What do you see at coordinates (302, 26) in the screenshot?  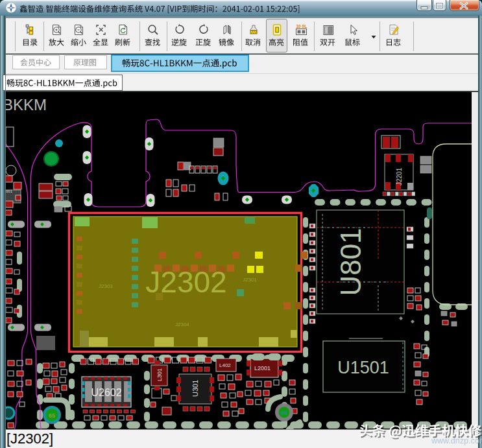 I see `svg-text: 10 0L` at bounding box center [302, 26].